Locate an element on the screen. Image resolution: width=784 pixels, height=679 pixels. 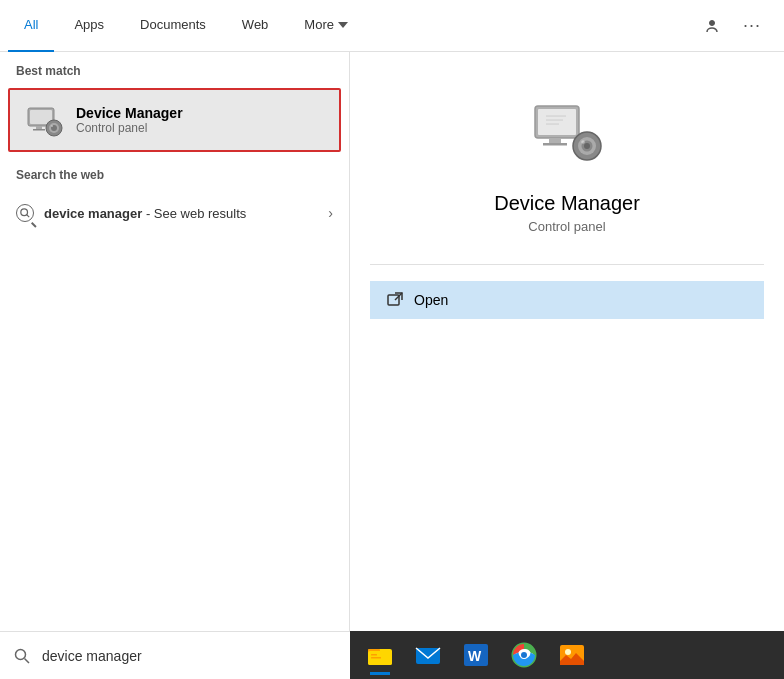
open-icon is located at coordinates (395, 300).